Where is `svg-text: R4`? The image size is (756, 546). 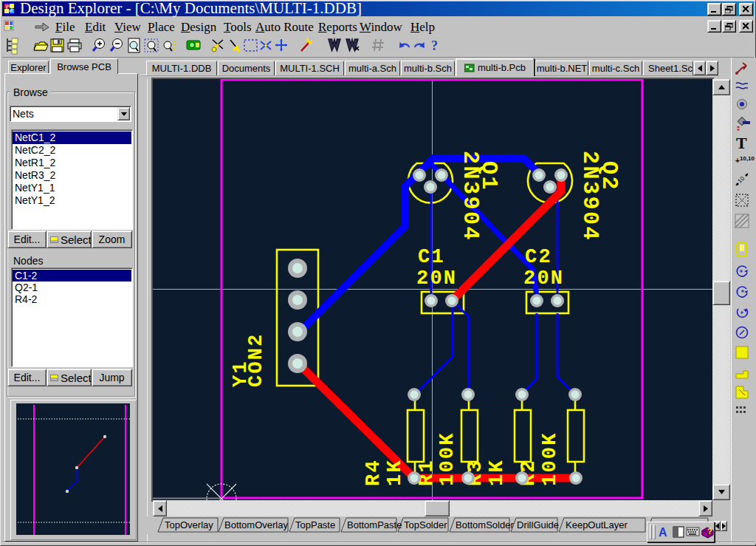 svg-text: R4 is located at coordinates (374, 473).